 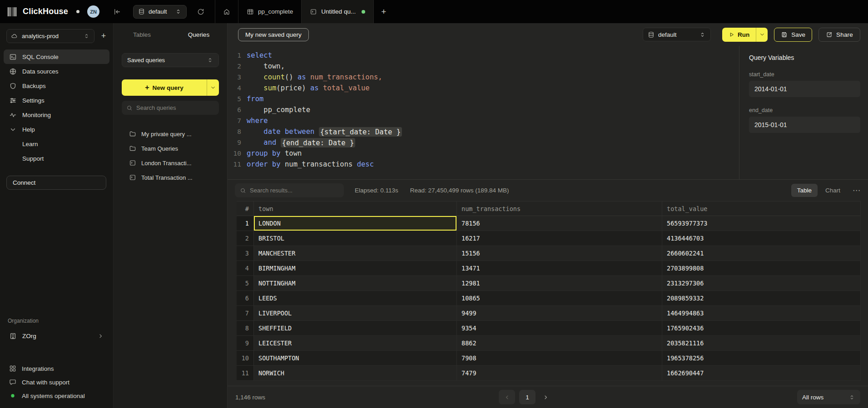 What do you see at coordinates (355, 209) in the screenshot?
I see `column-header-town: town` at bounding box center [355, 209].